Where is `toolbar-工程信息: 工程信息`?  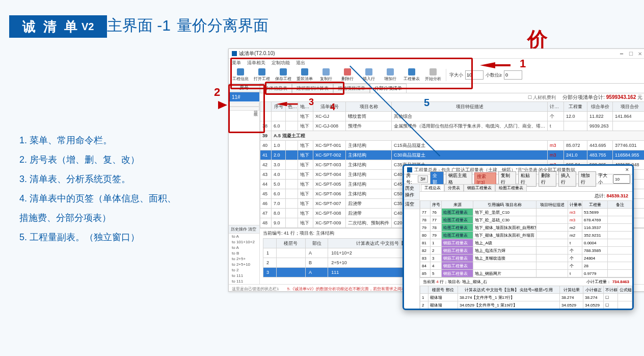 toolbar-工程信息: 工程信息 is located at coordinates (240, 75).